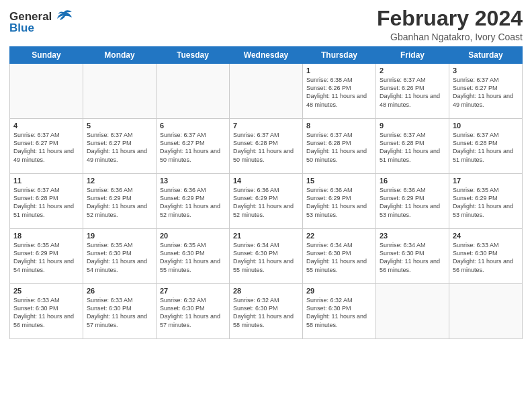  I want to click on day-number: 4, so click(46, 126).